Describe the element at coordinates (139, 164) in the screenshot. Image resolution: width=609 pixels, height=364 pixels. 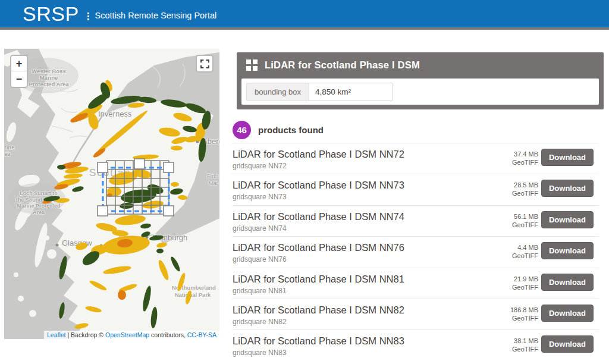
I see `bbox-handle-top-middle` at that location.